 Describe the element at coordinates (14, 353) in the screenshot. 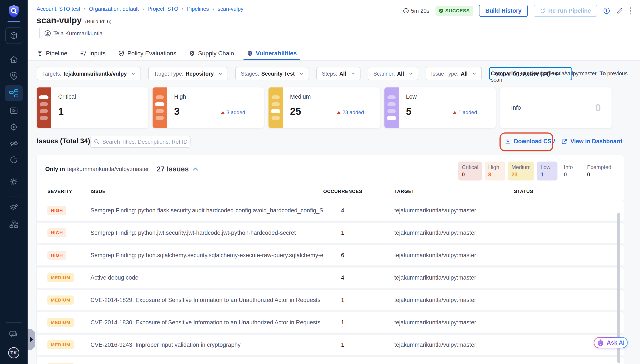

I see `user-avatar: TK` at that location.